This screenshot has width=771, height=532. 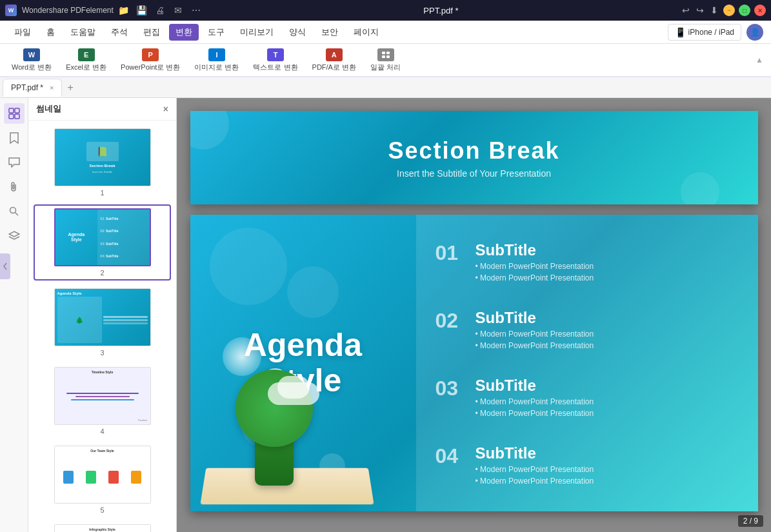 What do you see at coordinates (452, 253) in the screenshot?
I see `slide2-num-1: 01` at bounding box center [452, 253].